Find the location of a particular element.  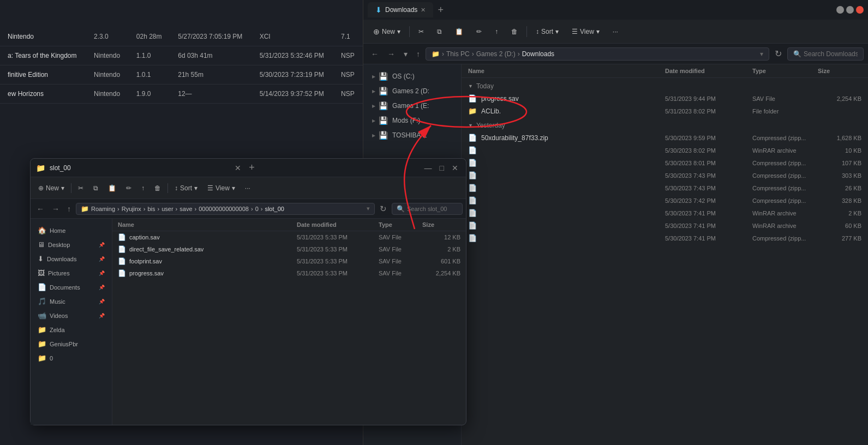

slot-sidebar-geniuspbr: 📁 GeniusPbr is located at coordinates (71, 344).